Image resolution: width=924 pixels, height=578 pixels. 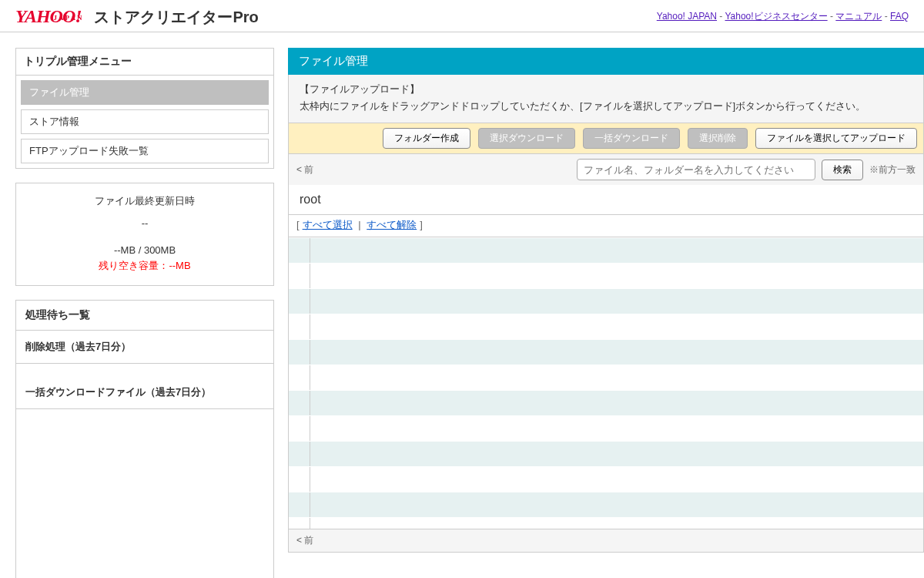 What do you see at coordinates (176, 17) in the screenshot?
I see `product-name: ストアクリエイターPro` at bounding box center [176, 17].